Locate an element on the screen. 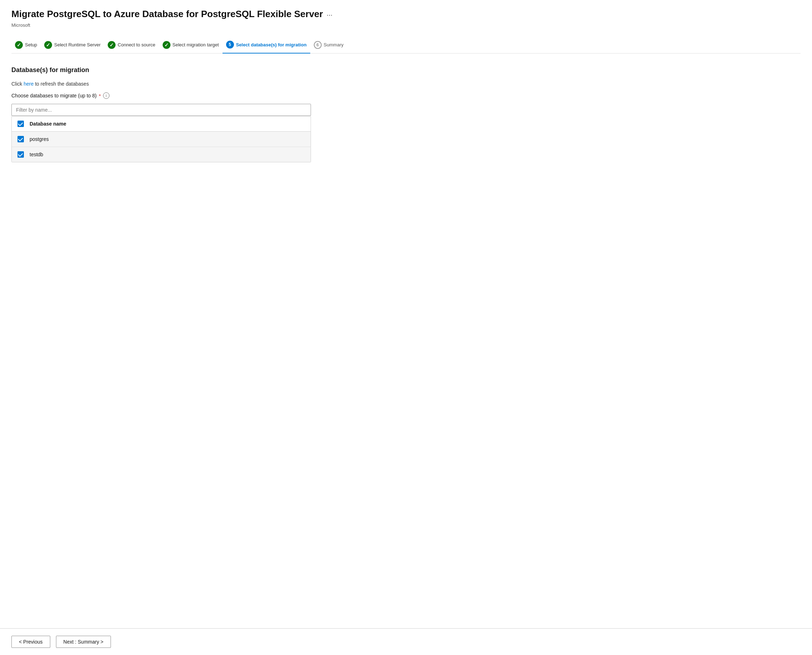  required-star: * is located at coordinates (100, 96).